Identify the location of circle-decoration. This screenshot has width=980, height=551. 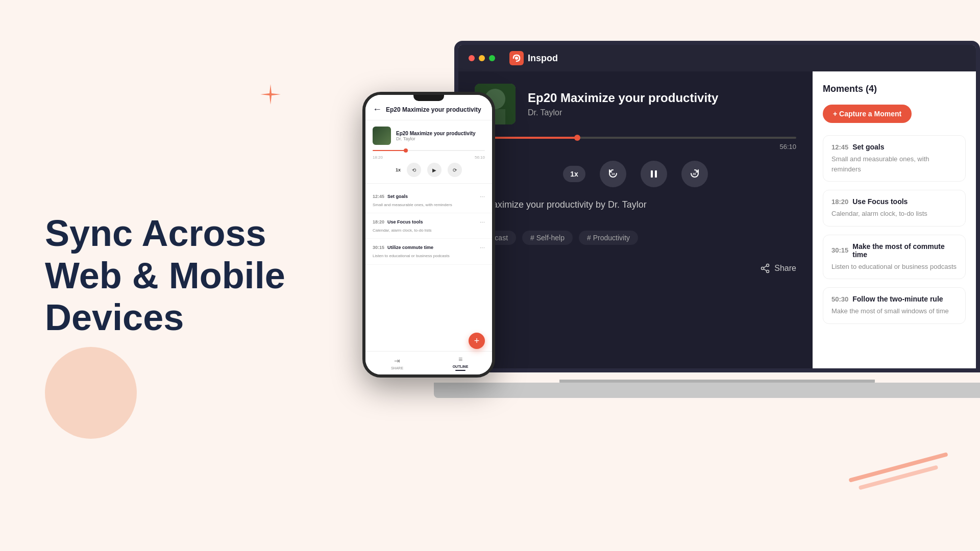
(91, 393).